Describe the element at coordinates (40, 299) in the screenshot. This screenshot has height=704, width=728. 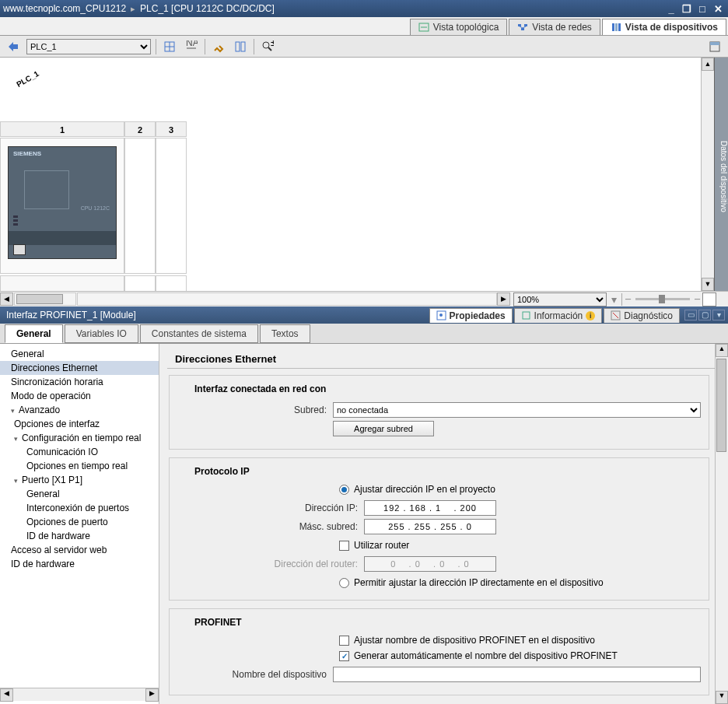
I see `hscroll-thumb` at that location.